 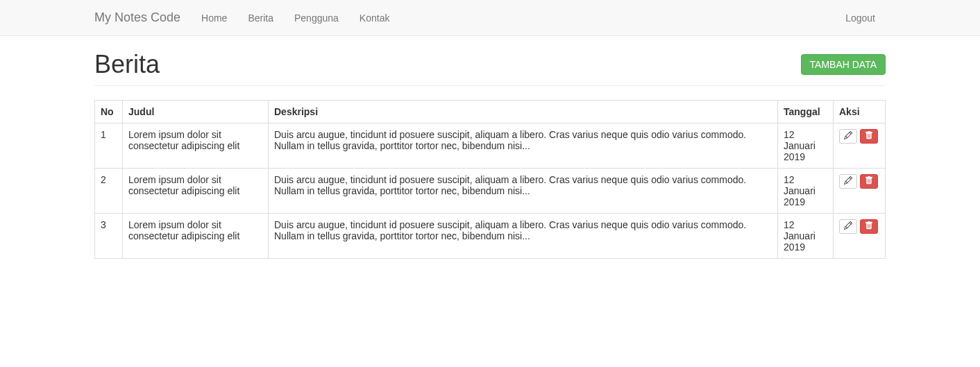 I want to click on nav-list: Home Berita Pengguna Kontak, so click(x=513, y=18).